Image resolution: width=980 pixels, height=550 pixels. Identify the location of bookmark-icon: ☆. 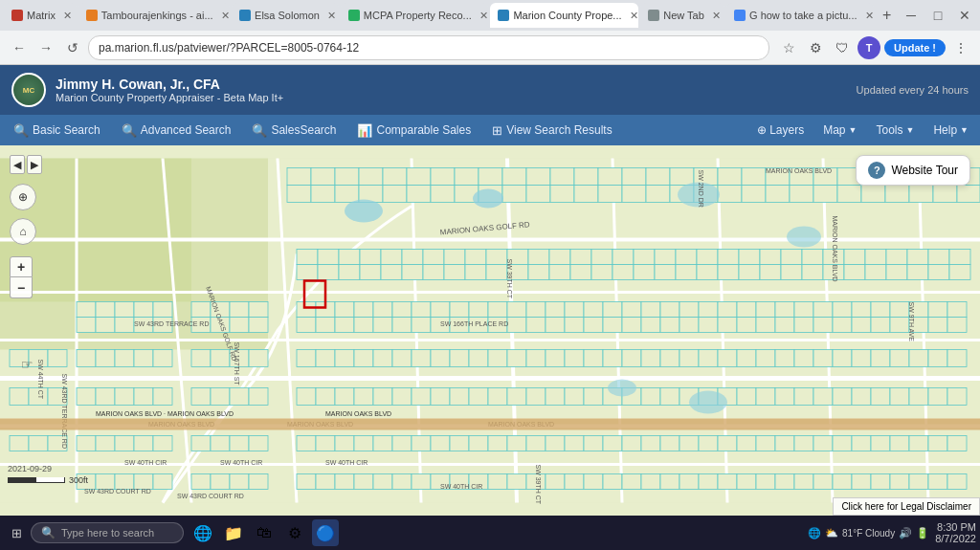
(789, 48).